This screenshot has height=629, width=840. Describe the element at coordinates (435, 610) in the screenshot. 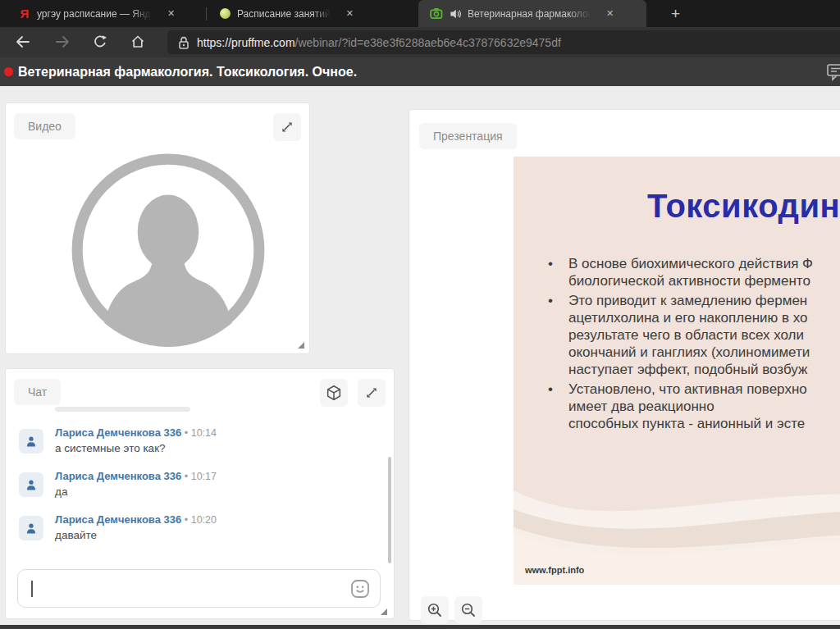

I see `zoom-in-button` at that location.